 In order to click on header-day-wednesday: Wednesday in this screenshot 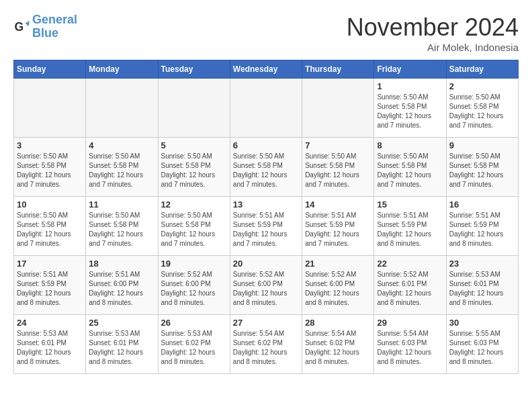, I will do `click(266, 70)`.